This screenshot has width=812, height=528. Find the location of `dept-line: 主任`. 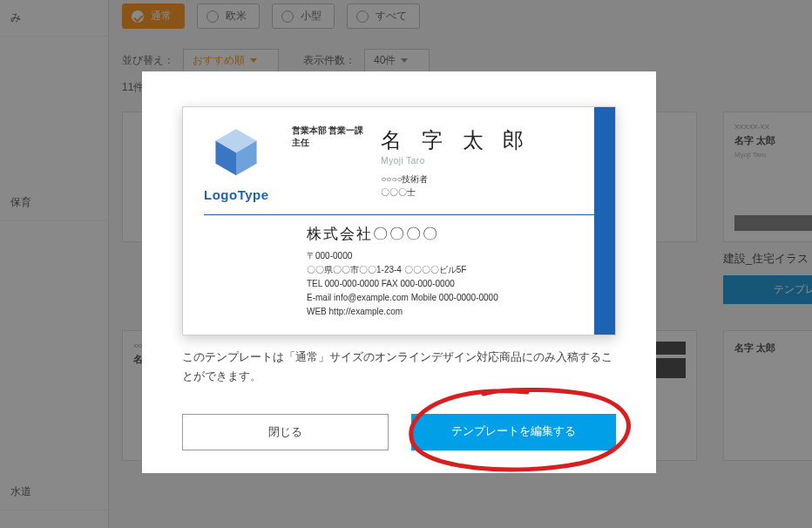

dept-line: 主任 is located at coordinates (328, 143).